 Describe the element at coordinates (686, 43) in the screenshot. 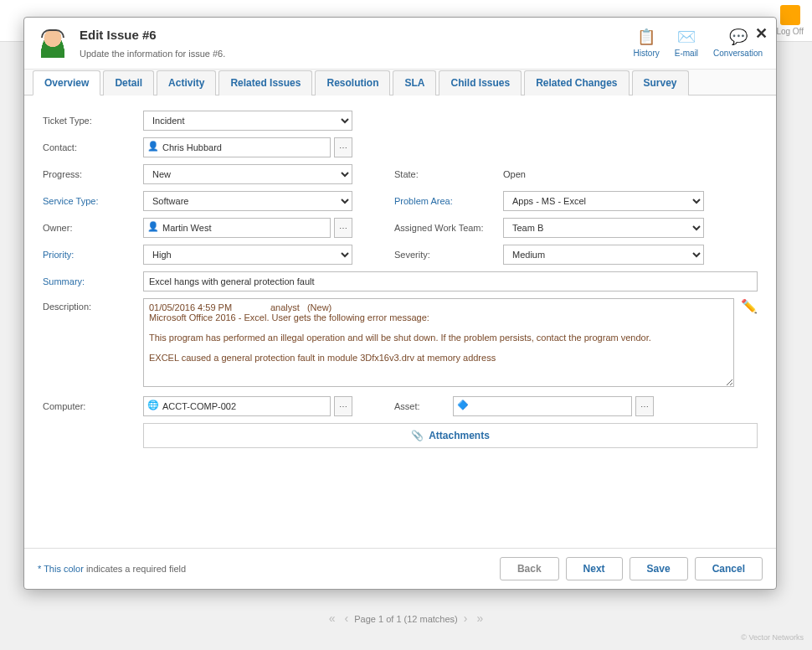

I see `email-button: ✉️ E-mail` at that location.